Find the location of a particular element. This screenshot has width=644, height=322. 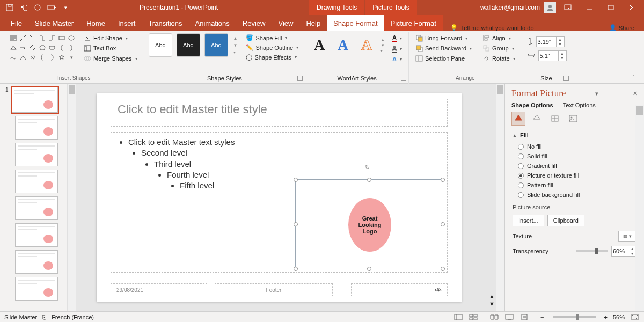

send-backward-button: Send Backward▾ is located at coordinates (443, 48).